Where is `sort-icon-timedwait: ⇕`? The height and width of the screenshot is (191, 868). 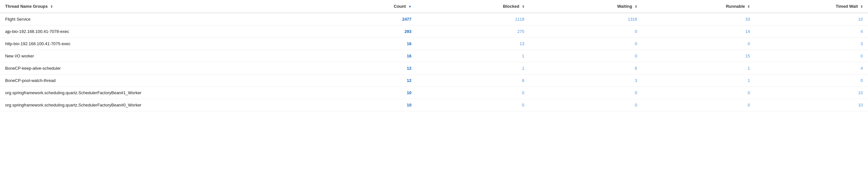 sort-icon-timedwait: ⇕ is located at coordinates (862, 7).